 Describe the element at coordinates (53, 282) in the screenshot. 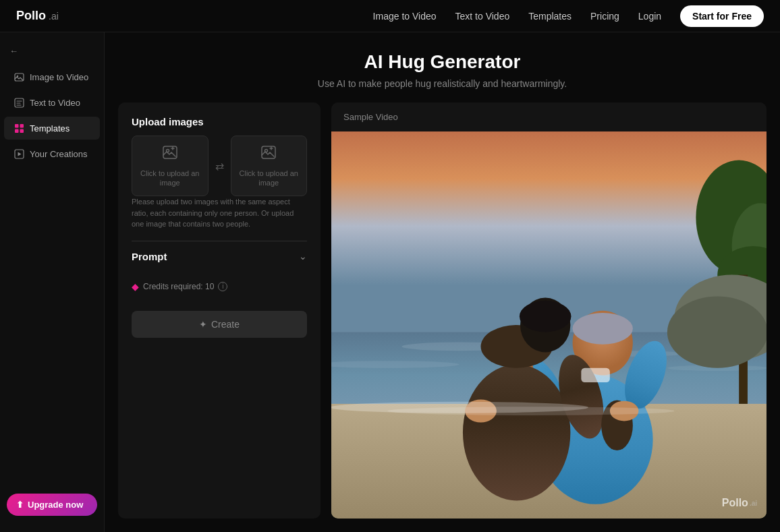

I see `sidebar: ← Image to Video Text to Video` at that location.